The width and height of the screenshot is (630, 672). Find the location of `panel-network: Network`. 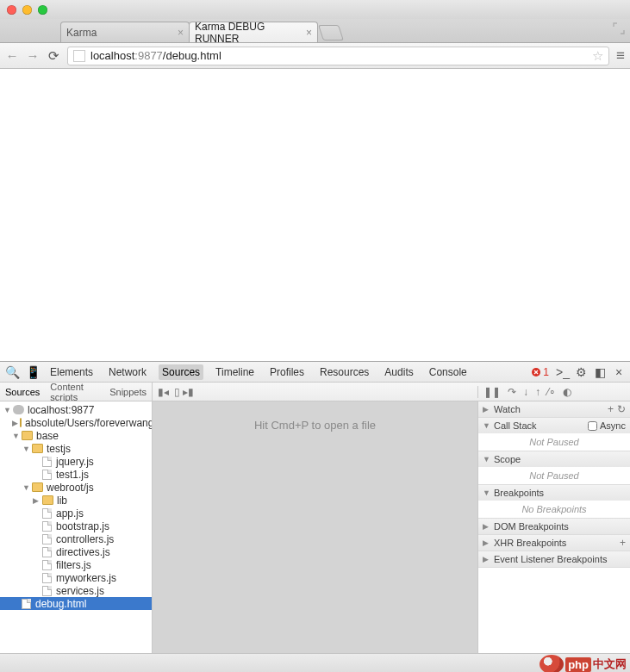

panel-network: Network is located at coordinates (128, 372).